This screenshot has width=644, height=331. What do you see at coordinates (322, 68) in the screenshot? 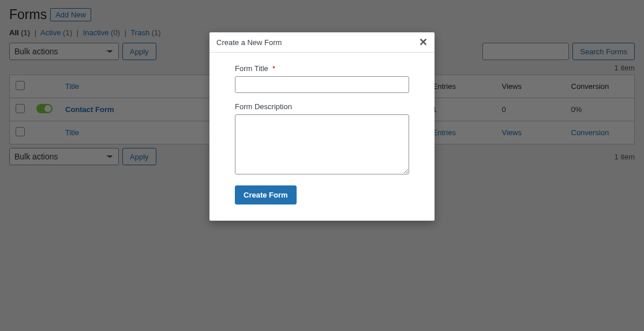
I see `form-title-label: Form Title *` at bounding box center [322, 68].